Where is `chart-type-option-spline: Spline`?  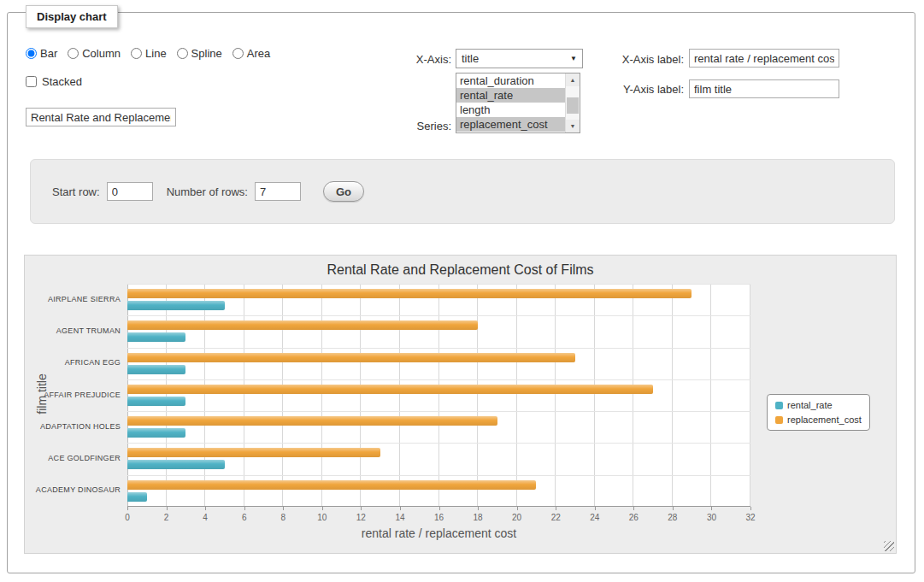
chart-type-option-spline: Spline is located at coordinates (200, 53).